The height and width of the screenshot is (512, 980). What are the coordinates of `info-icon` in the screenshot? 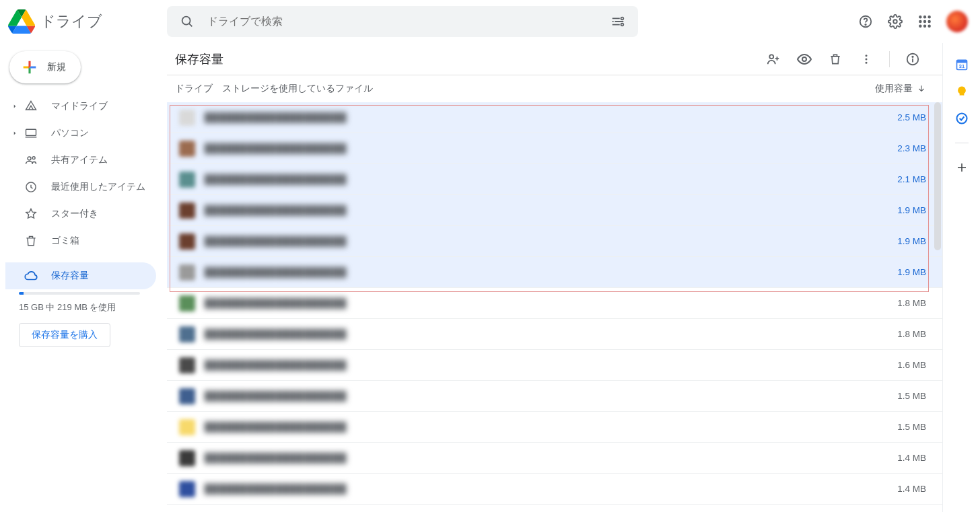 It's located at (913, 59).